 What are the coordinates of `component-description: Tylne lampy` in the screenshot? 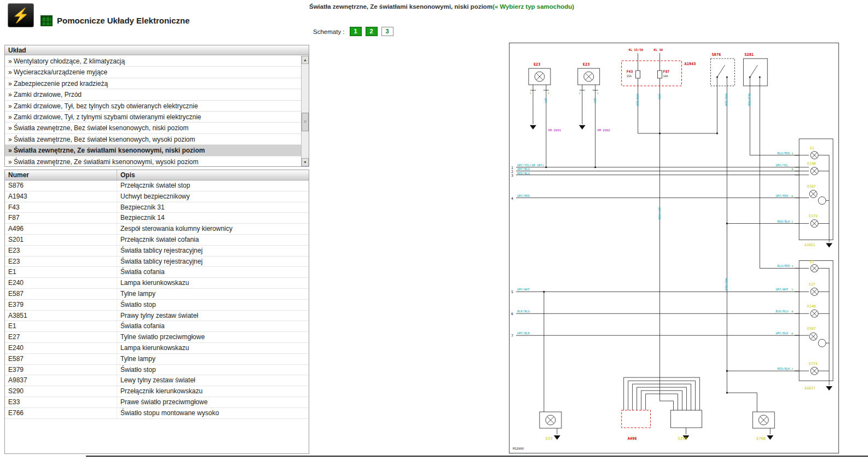 It's located at (213, 359).